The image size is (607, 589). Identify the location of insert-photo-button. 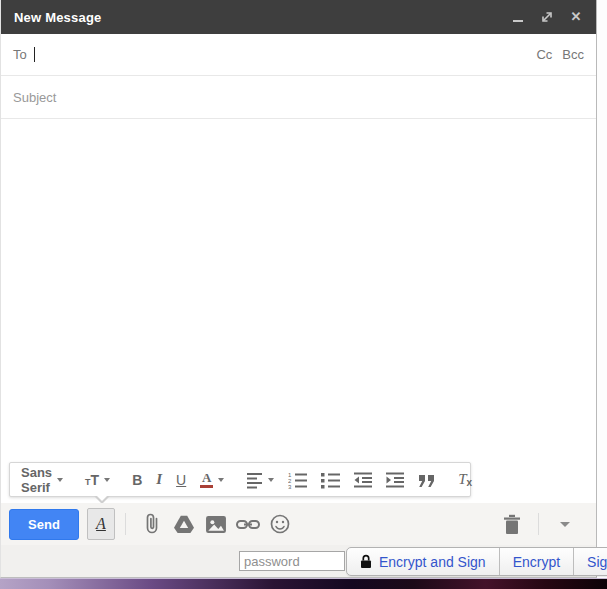
(216, 524).